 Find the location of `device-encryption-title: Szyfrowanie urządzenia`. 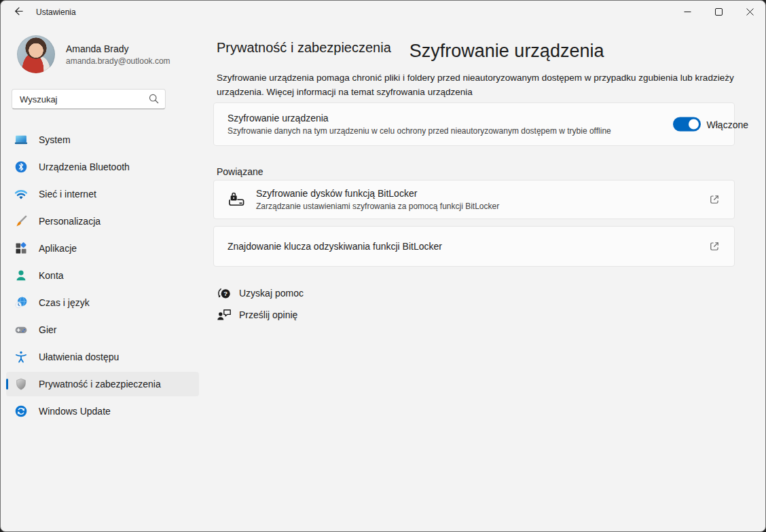

device-encryption-title: Szyfrowanie urządzenia is located at coordinates (420, 118).